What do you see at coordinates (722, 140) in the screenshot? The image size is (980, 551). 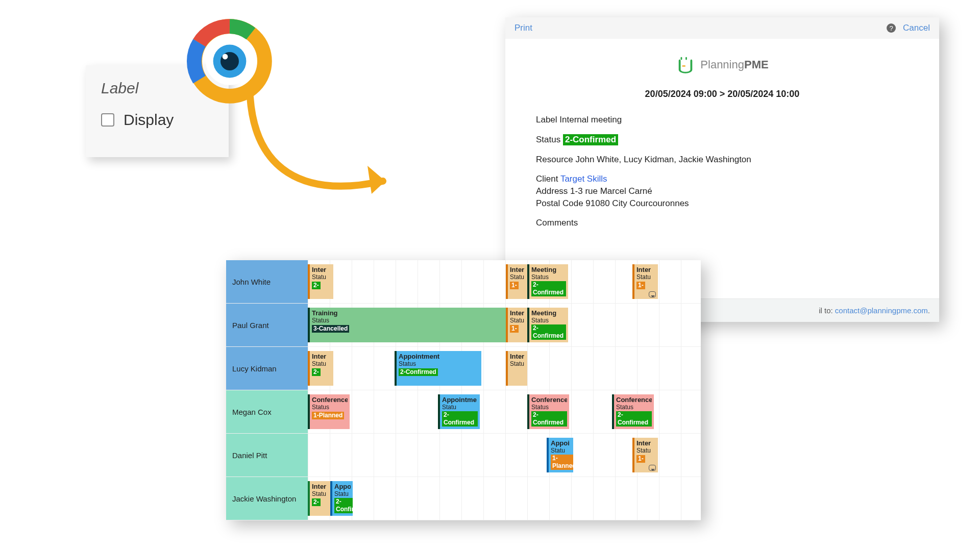 I see `field-status: Status 2-Confirmed` at bounding box center [722, 140].